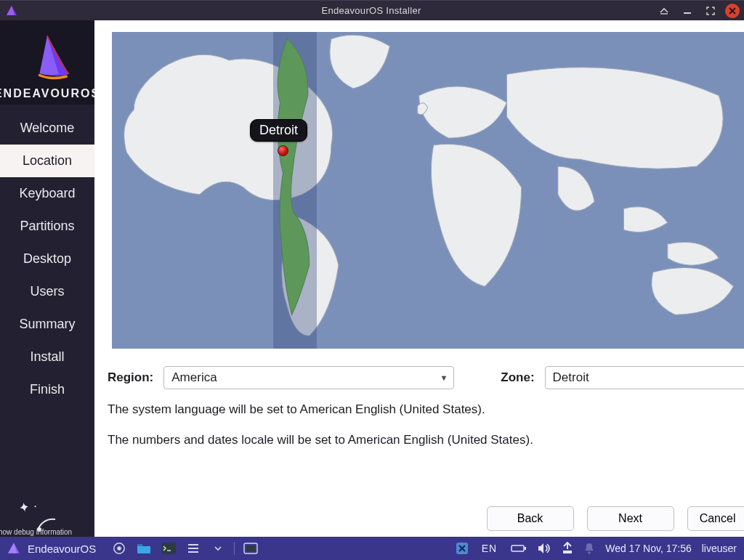 Image resolution: width=744 pixels, height=560 pixels. Describe the element at coordinates (62, 549) in the screenshot. I see `taskbar-app-name: EndeavourOS` at that location.